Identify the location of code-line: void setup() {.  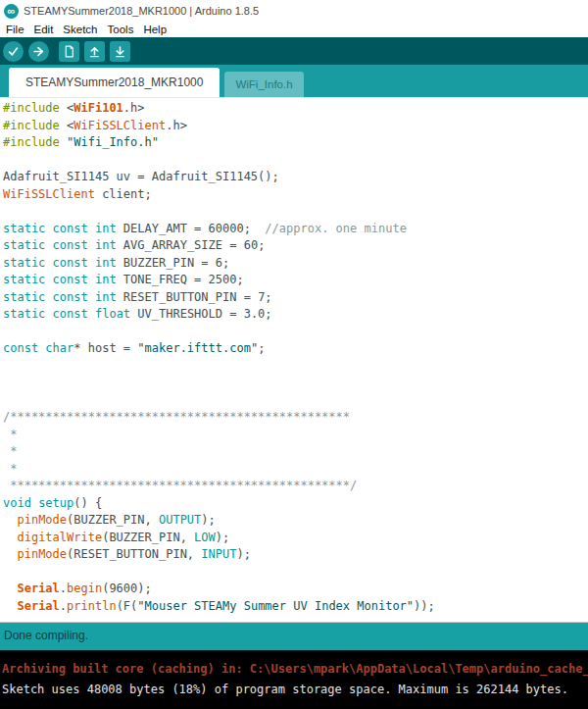
(296, 504).